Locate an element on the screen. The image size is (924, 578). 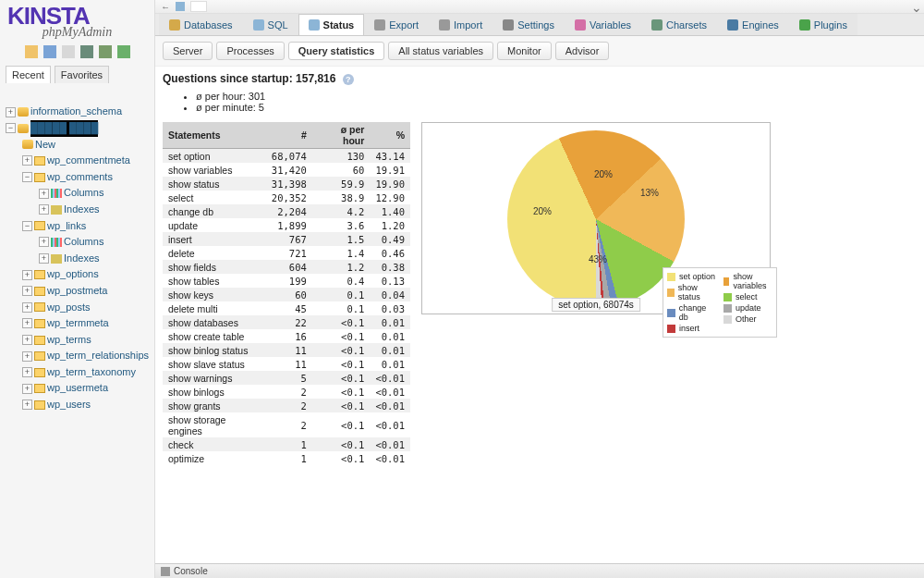
tab-plugins: Plugins is located at coordinates (823, 24).